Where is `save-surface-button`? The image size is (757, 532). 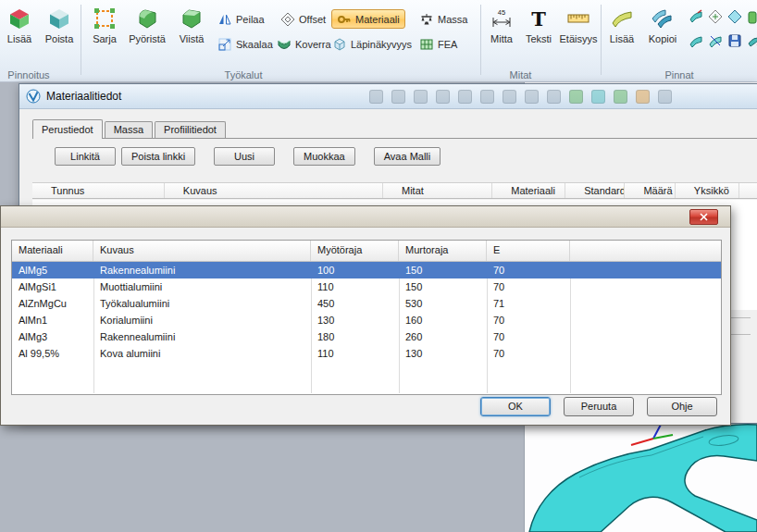 save-surface-button is located at coordinates (735, 41).